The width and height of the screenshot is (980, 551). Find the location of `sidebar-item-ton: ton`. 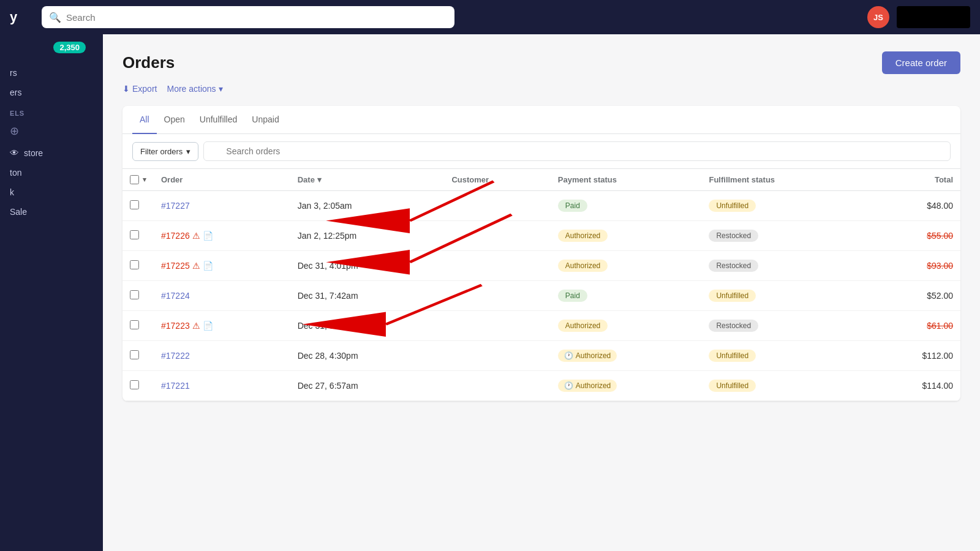

sidebar-item-ton: ton is located at coordinates (51, 173).